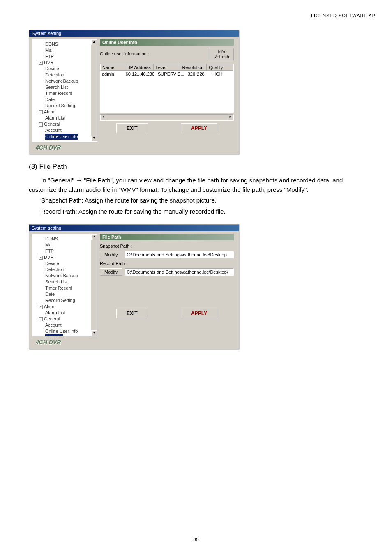  Describe the element at coordinates (167, 92) in the screenshot. I see `user-list-body: admin 60.121.46.236 SUPERVIS... 320*228 …` at that location.